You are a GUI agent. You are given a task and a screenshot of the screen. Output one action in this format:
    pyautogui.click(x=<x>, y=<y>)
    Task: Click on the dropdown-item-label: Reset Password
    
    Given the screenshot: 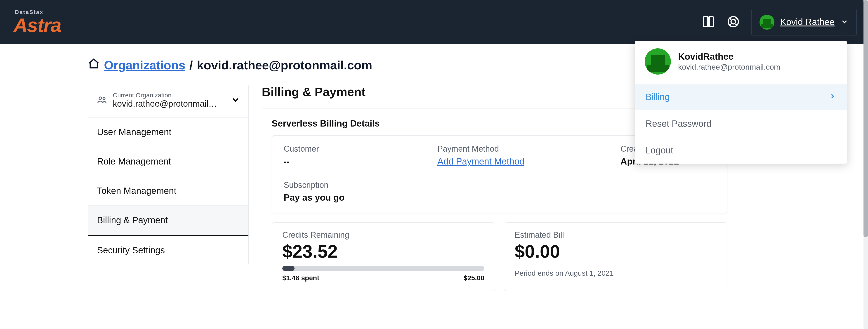 What is the action you would take?
    pyautogui.click(x=679, y=124)
    